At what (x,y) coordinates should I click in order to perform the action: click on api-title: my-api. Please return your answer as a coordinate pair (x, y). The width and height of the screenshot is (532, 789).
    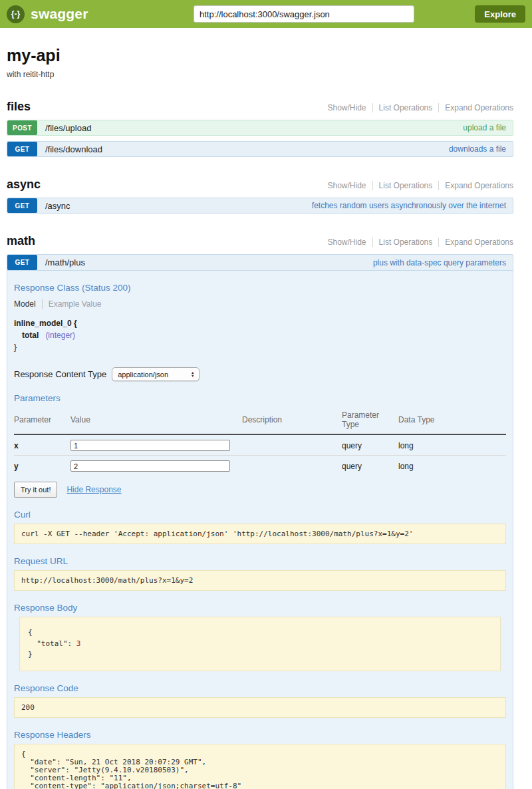
    Looking at the image, I should click on (260, 56).